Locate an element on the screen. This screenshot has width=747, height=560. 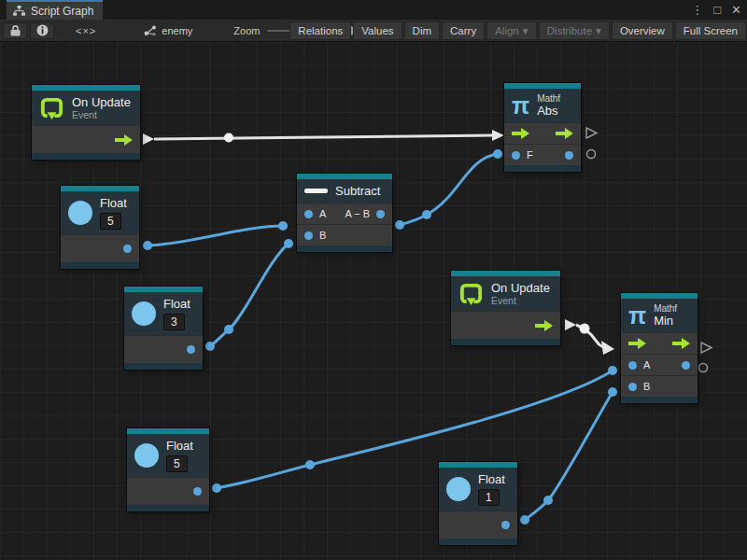
maximize-icon: □ is located at coordinates (717, 9).